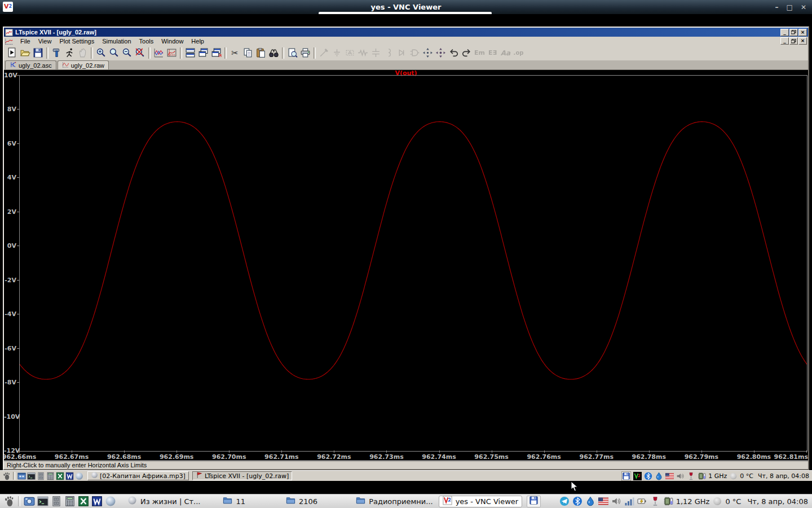 This screenshot has width=812, height=508. What do you see at coordinates (147, 41) in the screenshot?
I see `menu-tools: Tools` at bounding box center [147, 41].